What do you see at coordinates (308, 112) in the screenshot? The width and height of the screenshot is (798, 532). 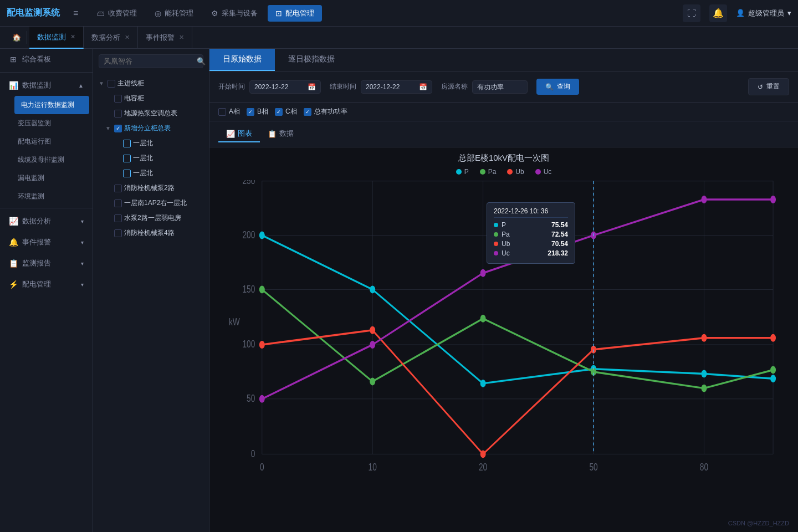 I see `cb-box-total: ✓` at bounding box center [308, 112].